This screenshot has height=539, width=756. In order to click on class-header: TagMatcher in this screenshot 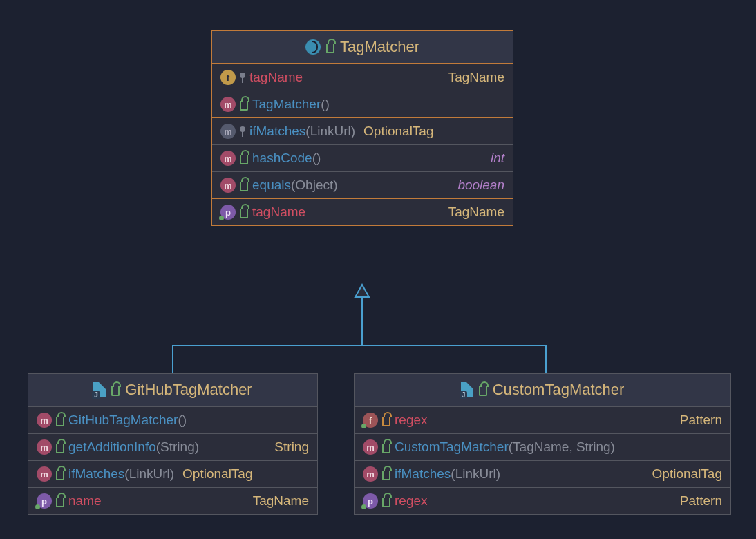, I will do `click(362, 47)`.